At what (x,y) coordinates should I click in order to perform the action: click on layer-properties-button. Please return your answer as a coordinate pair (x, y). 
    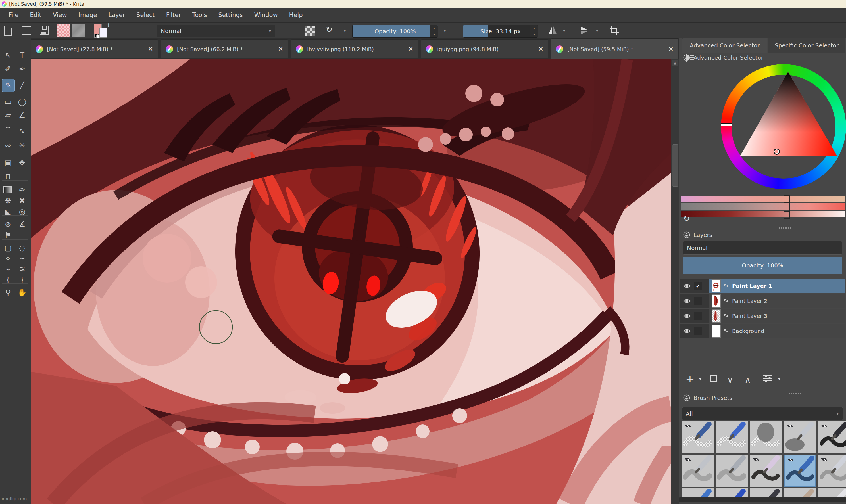
    Looking at the image, I should click on (768, 377).